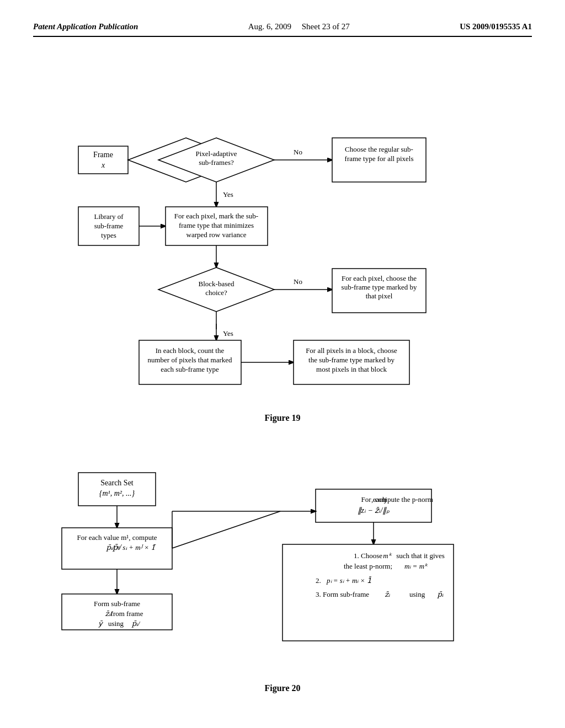 This screenshot has height=728, width=565. What do you see at coordinates (136, 623) in the screenshot?
I see `svg-text: p̄ᵢ/` at bounding box center [136, 623].